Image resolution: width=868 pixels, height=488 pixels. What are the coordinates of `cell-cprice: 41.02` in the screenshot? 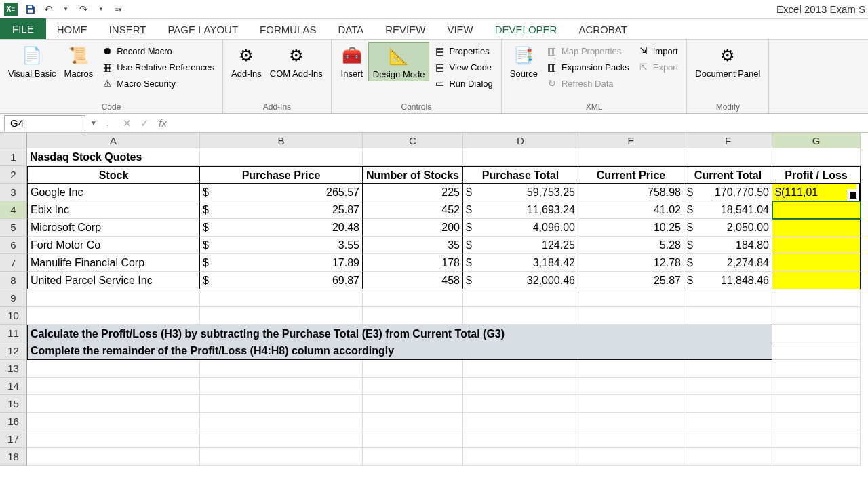 It's located at (631, 210).